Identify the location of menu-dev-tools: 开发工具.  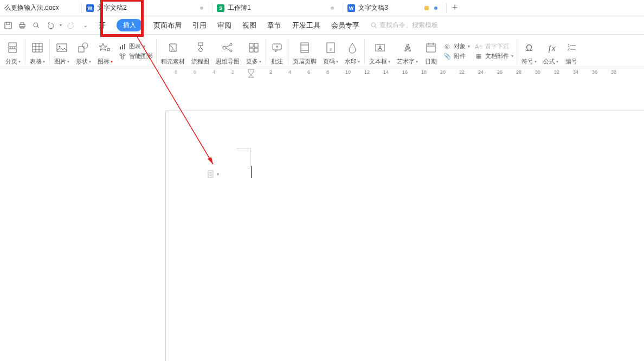
(306, 25).